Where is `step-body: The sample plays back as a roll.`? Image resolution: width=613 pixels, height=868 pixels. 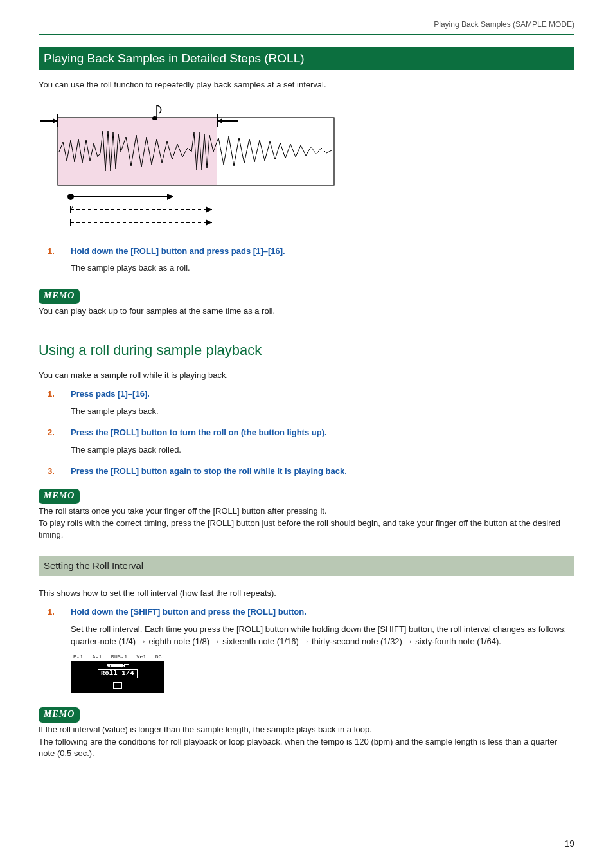 step-body: The sample plays back as a roll. is located at coordinates (323, 269).